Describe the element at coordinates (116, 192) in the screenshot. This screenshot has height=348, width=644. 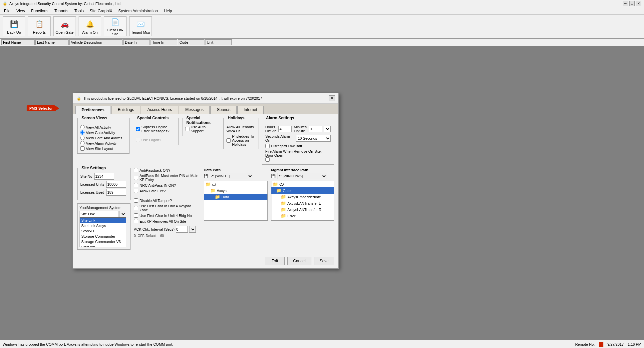
I see `licenses-used-input` at that location.